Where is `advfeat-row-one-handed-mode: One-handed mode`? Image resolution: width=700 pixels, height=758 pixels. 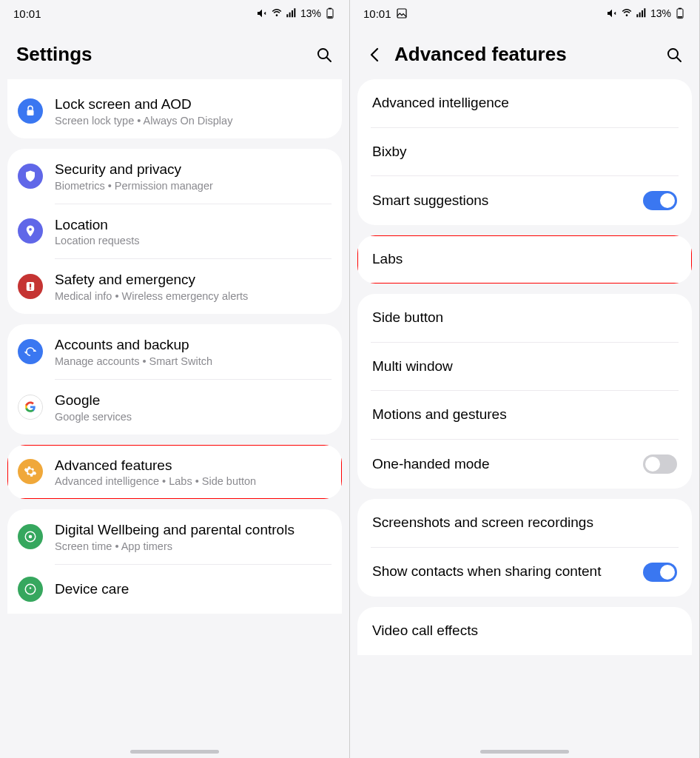 advfeat-row-one-handed-mode: One-handed mode is located at coordinates (525, 464).